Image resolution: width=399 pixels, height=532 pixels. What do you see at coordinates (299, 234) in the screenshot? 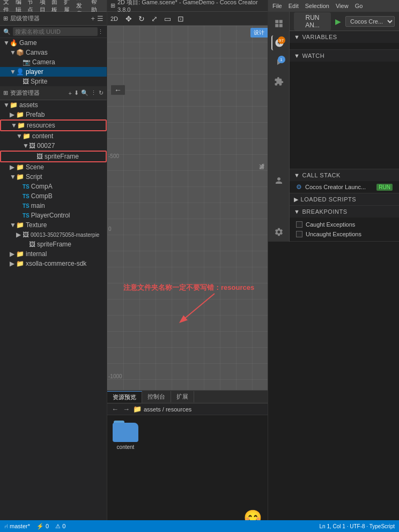
I see `uncaught-exceptions-checkbox` at bounding box center [299, 234].